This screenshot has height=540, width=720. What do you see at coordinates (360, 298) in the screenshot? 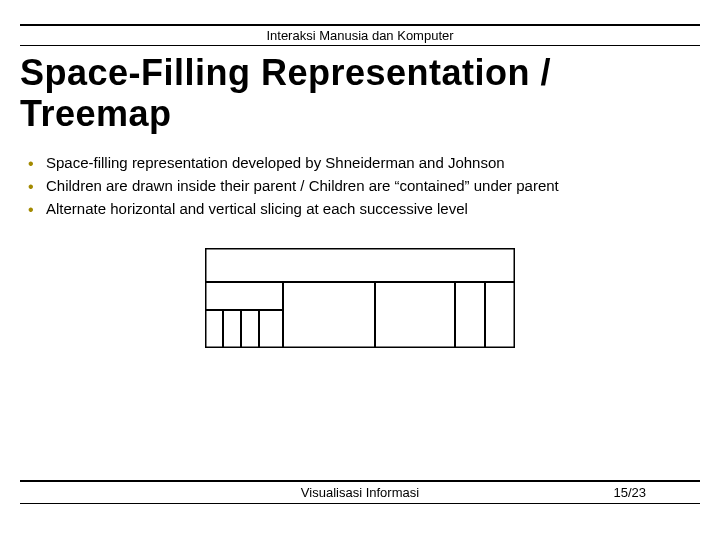
I see `treemap-diagram` at bounding box center [360, 298].